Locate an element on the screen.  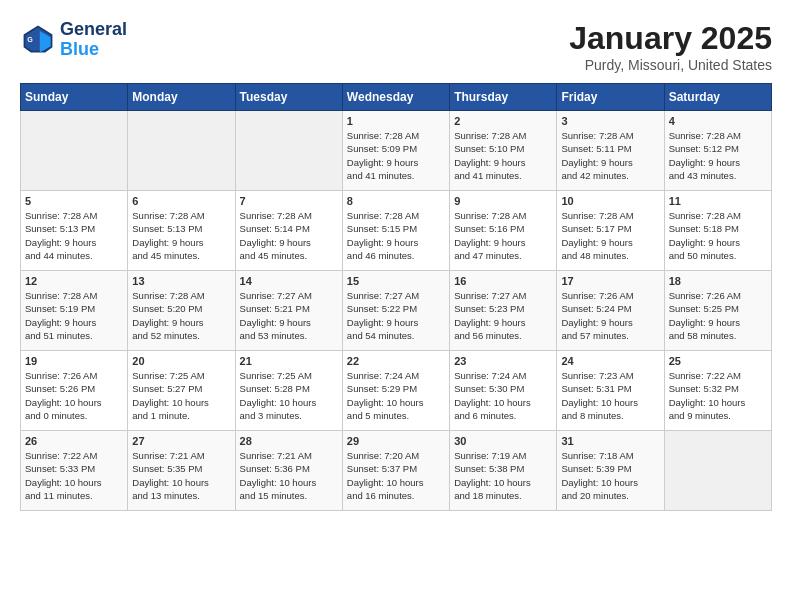
logo-text-line1: General is located at coordinates (94, 30).